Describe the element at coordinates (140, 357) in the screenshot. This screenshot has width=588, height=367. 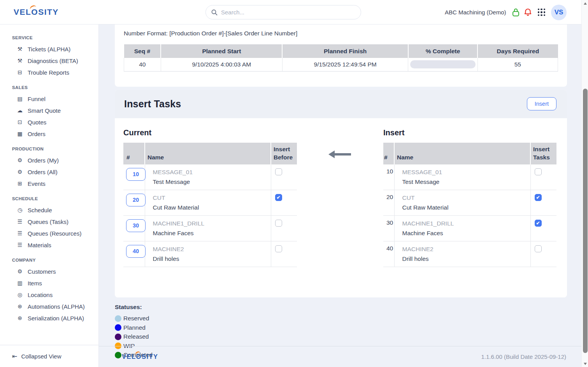
I see `footer-logo: VELOSITY` at that location.